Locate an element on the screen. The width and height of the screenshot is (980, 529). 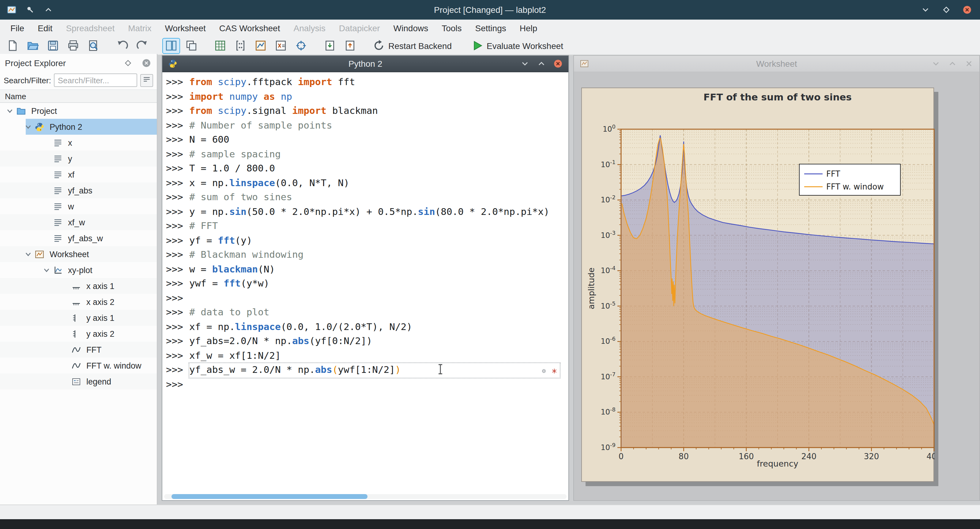
tile-windows-icon is located at coordinates (171, 46).